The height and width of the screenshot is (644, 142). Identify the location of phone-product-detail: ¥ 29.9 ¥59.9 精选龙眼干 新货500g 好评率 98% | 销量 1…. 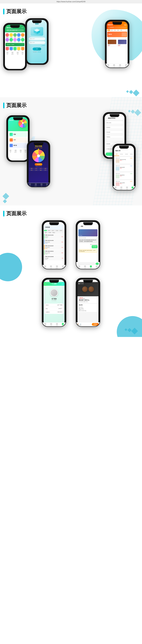
(88, 302).